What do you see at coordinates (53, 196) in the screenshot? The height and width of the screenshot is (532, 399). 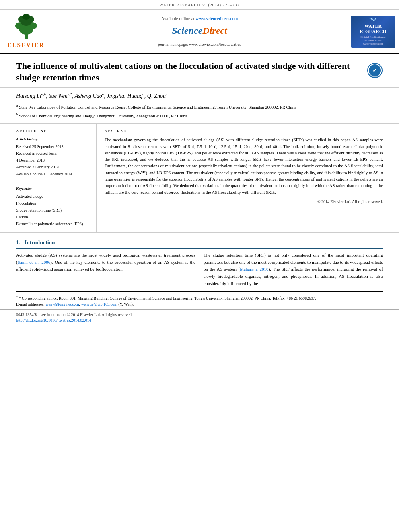 I see `keyword-1: Activated sludge` at bounding box center [53, 196].